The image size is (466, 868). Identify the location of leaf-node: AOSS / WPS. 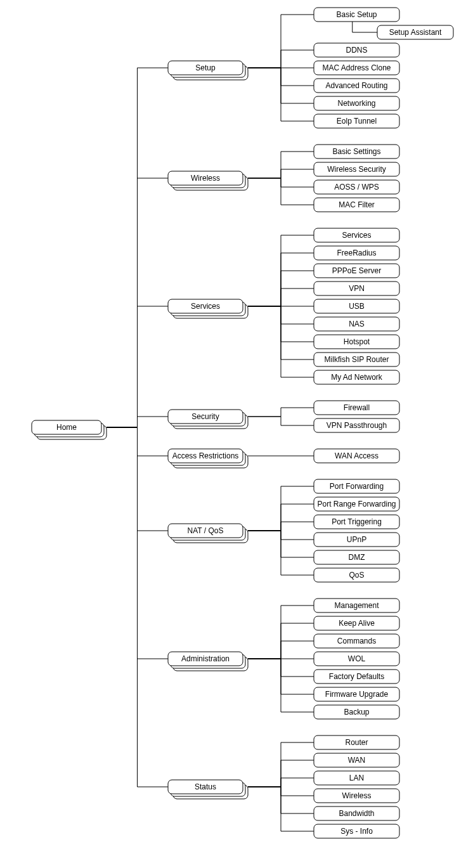
(356, 187).